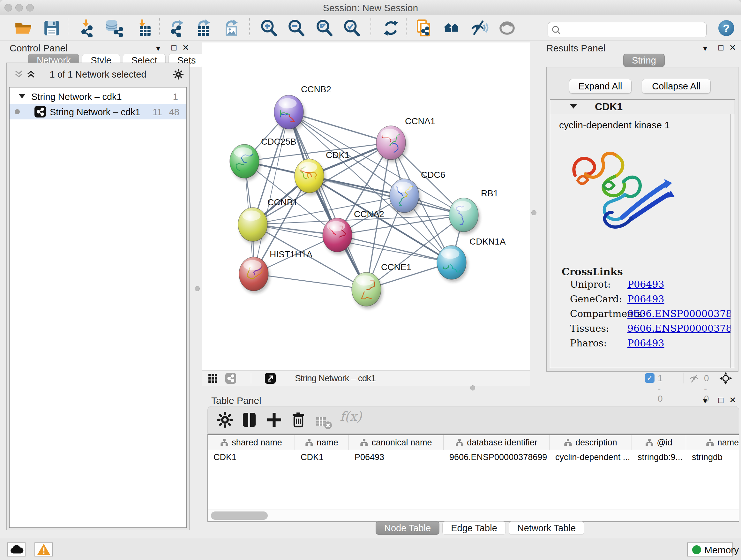 The height and width of the screenshot is (560, 741). What do you see at coordinates (16, 550) in the screenshot?
I see `automation-cloud-button` at bounding box center [16, 550].